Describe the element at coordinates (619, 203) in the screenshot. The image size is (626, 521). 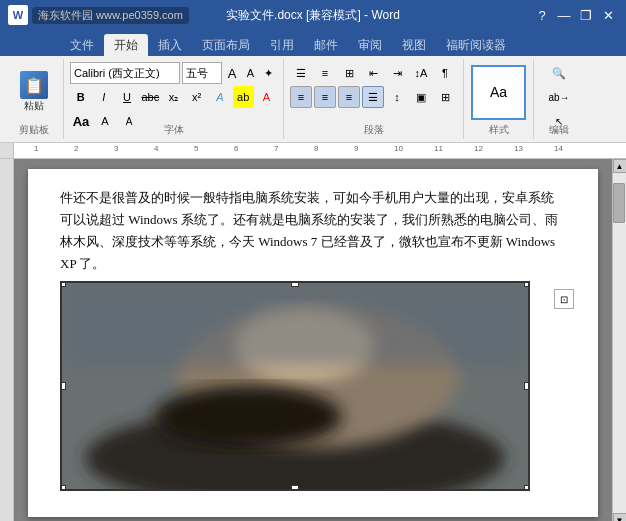
I see `scroll-thumb` at that location.